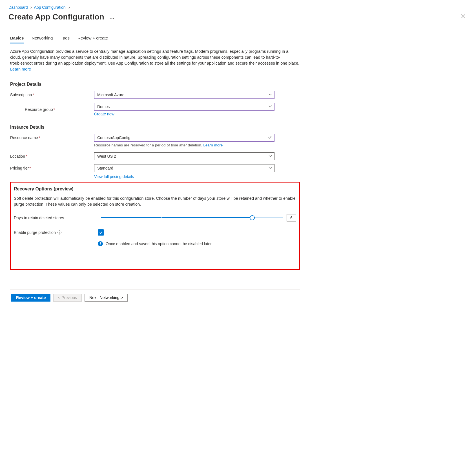  What do you see at coordinates (184, 156) in the screenshot?
I see `location-select: West US 2` at bounding box center [184, 156].